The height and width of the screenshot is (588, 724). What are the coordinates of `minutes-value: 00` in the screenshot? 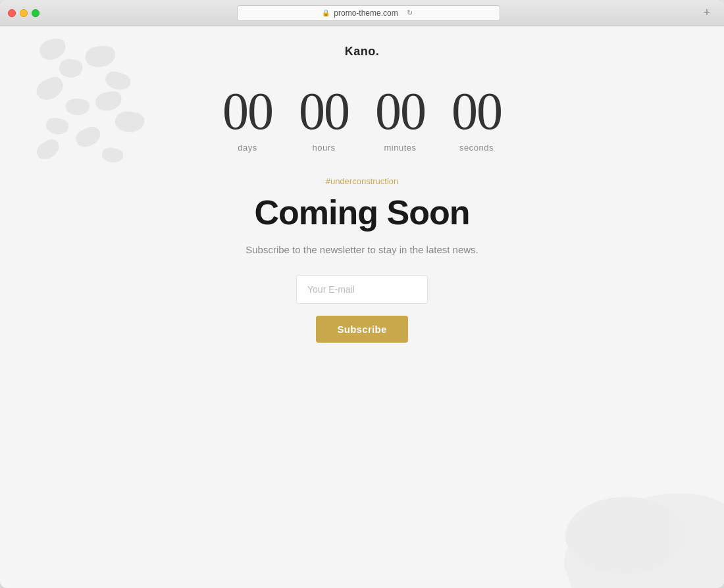 It's located at (400, 111).